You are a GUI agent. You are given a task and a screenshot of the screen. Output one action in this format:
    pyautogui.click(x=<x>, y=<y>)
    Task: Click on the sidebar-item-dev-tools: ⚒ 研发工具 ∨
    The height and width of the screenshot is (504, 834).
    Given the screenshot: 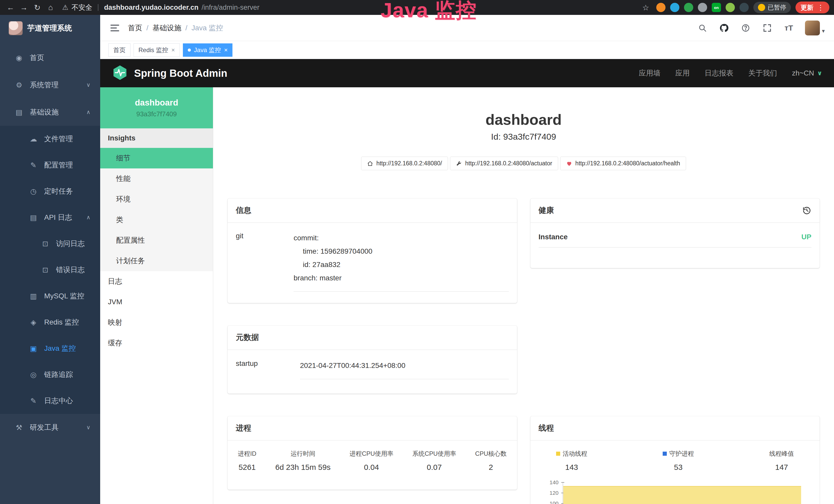 What is the action you would take?
    pyautogui.click(x=50, y=428)
    